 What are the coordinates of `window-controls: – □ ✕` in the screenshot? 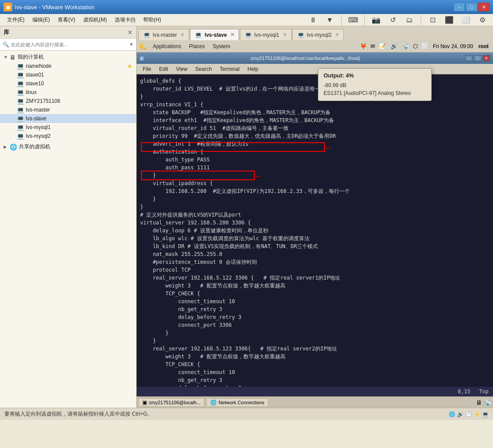 It's located at (472, 7).